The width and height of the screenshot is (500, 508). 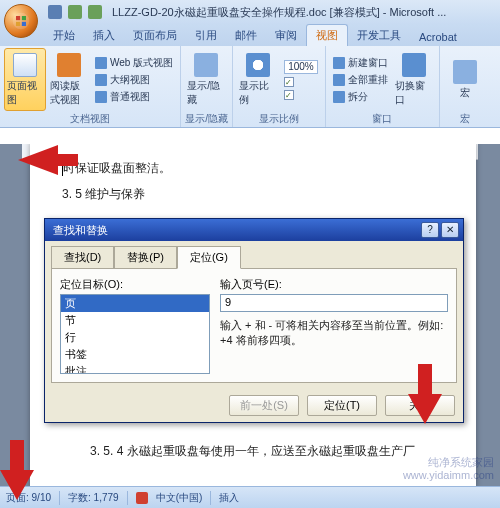 What do you see at coordinates (334, 284) in the screenshot?
I see `goto-input-label: 输入页号(E):` at bounding box center [334, 284].